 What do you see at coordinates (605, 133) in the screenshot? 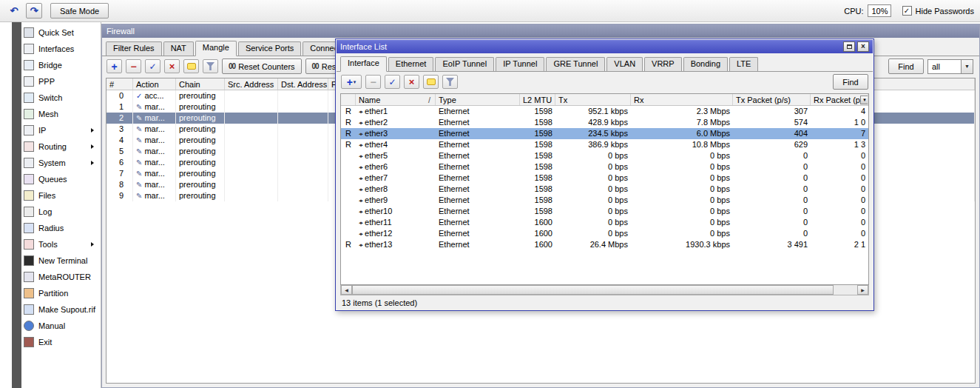
I see `table-row-ether3: R◂▸ether3Ethernet1598234.5 kbps6.0 Mbps4…` at bounding box center [605, 133].